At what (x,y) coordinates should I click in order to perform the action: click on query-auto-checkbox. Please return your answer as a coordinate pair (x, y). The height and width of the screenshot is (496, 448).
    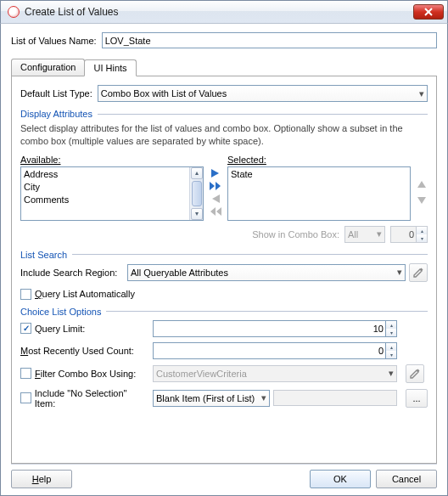
    Looking at the image, I should click on (25, 294).